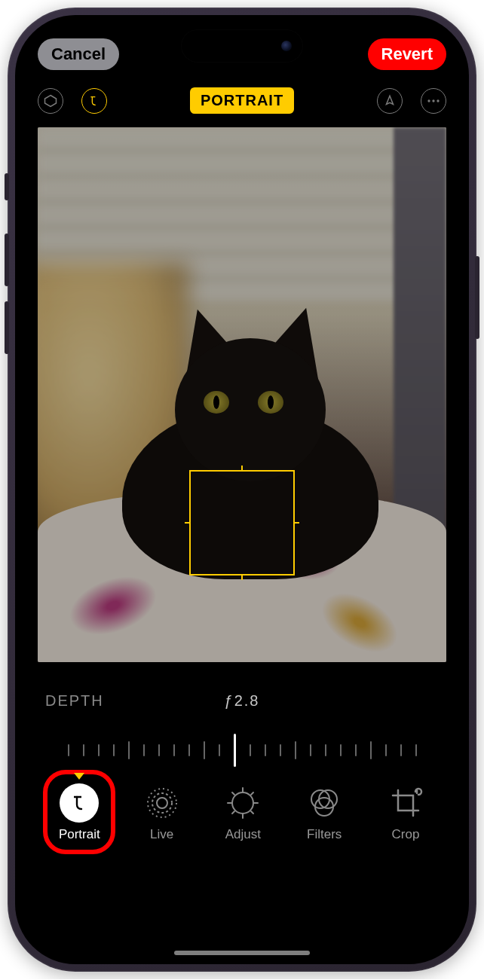  What do you see at coordinates (235, 750) in the screenshot?
I see `slider-cursor` at bounding box center [235, 750].